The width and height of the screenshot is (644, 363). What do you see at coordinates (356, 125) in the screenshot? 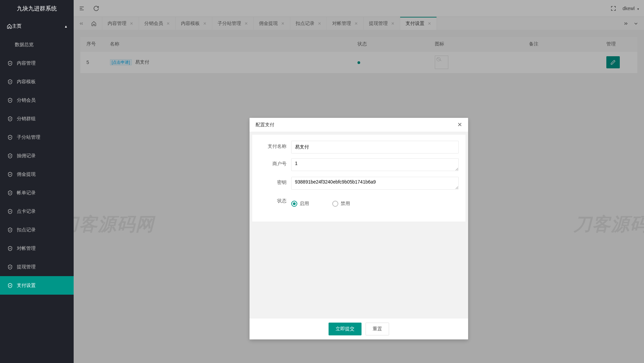
I see `modal-title: 配置支付` at bounding box center [356, 125].